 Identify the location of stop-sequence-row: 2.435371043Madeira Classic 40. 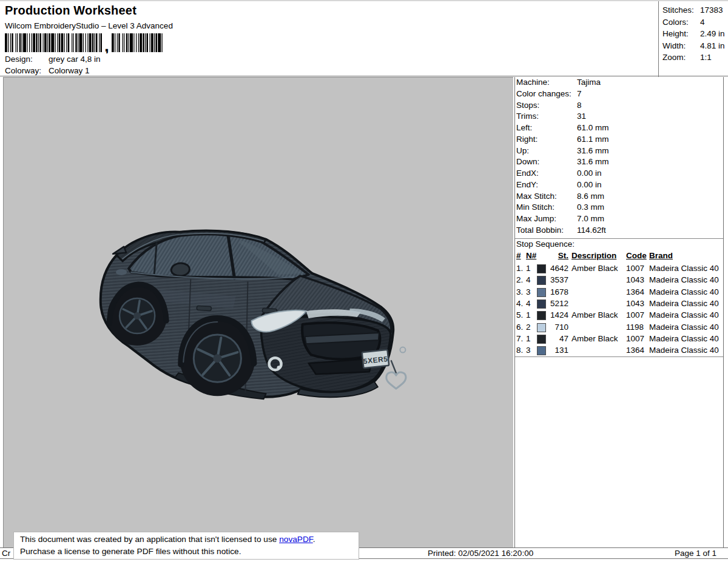
(619, 280).